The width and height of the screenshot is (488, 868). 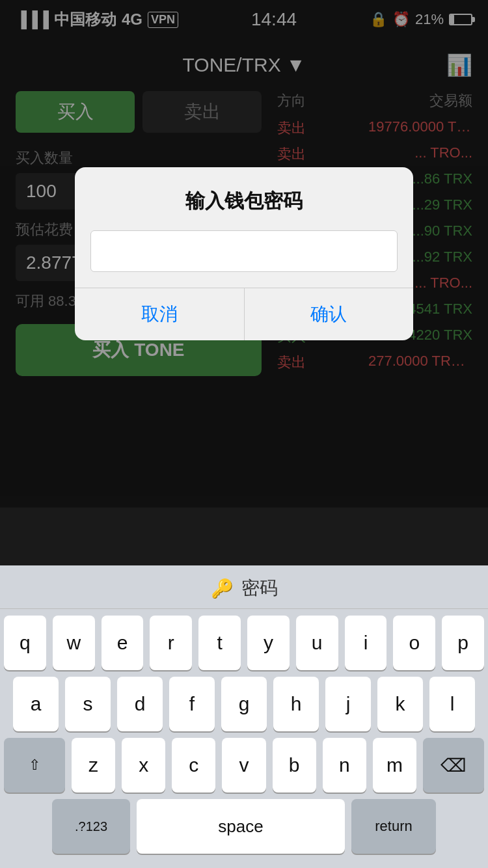 What do you see at coordinates (268, 643) in the screenshot?
I see `key-y: y` at bounding box center [268, 643].